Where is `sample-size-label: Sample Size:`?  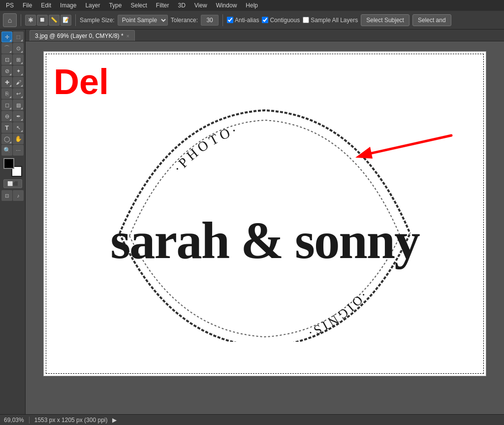
sample-size-label: Sample Size: is located at coordinates (97, 20).